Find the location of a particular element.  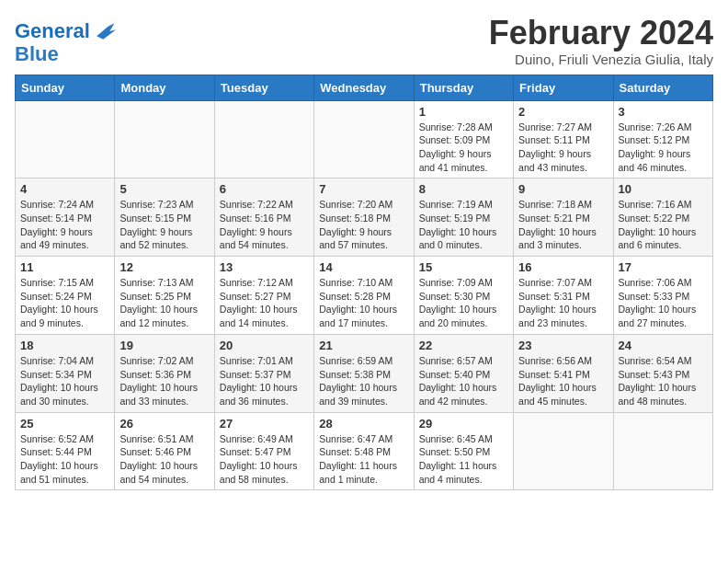

calendar-week-row: 25Sunrise: 6:52 AM Sunset: 5:44 PM Dayli… is located at coordinates (364, 451).